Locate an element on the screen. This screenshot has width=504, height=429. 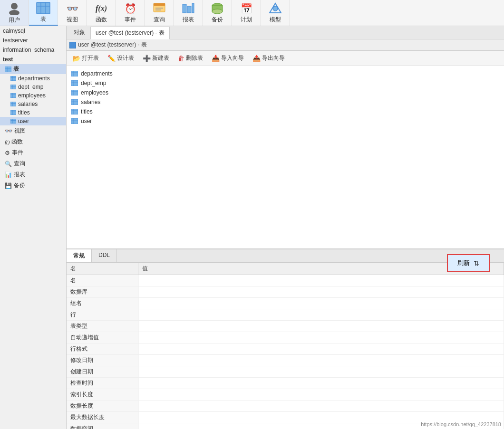
property-name: 修改日期 is located at coordinates (102, 361).